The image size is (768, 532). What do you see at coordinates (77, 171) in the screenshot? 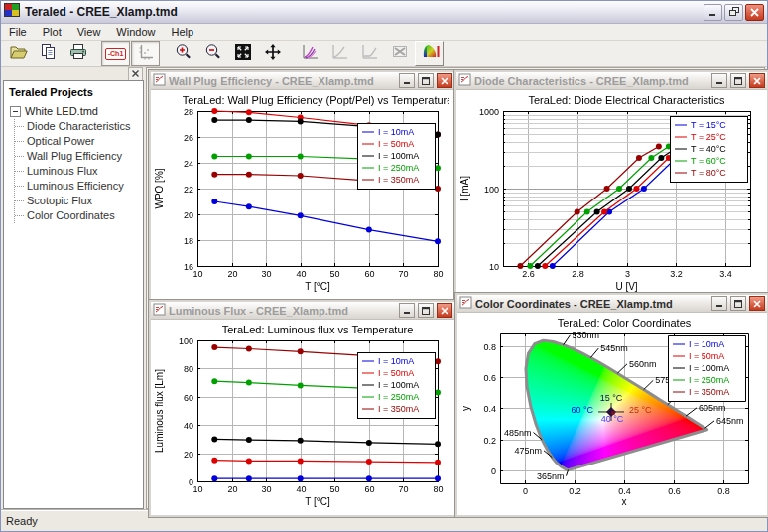
I see `sidebar-item-luminous-flux: Luminous Flux` at bounding box center [77, 171].